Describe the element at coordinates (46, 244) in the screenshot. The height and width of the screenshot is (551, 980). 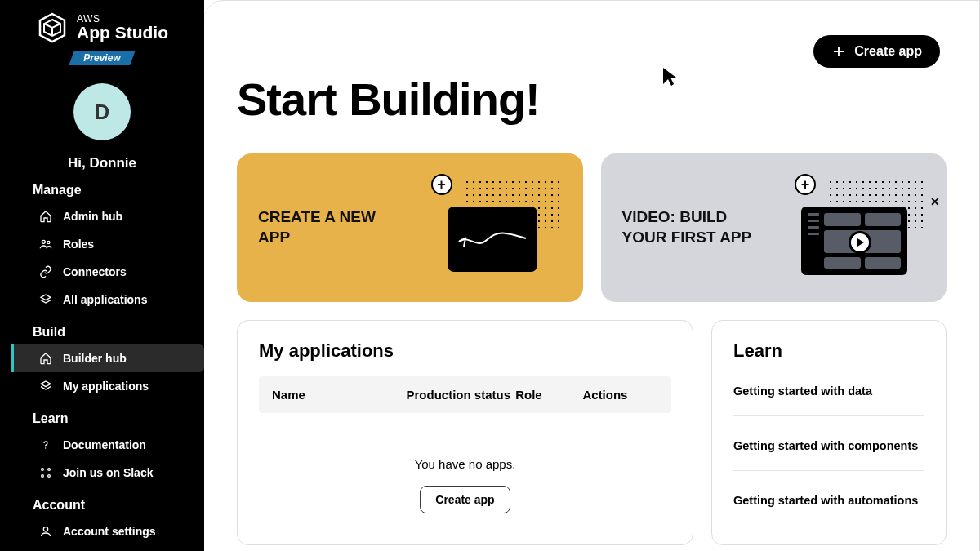
I see `people-icon` at that location.